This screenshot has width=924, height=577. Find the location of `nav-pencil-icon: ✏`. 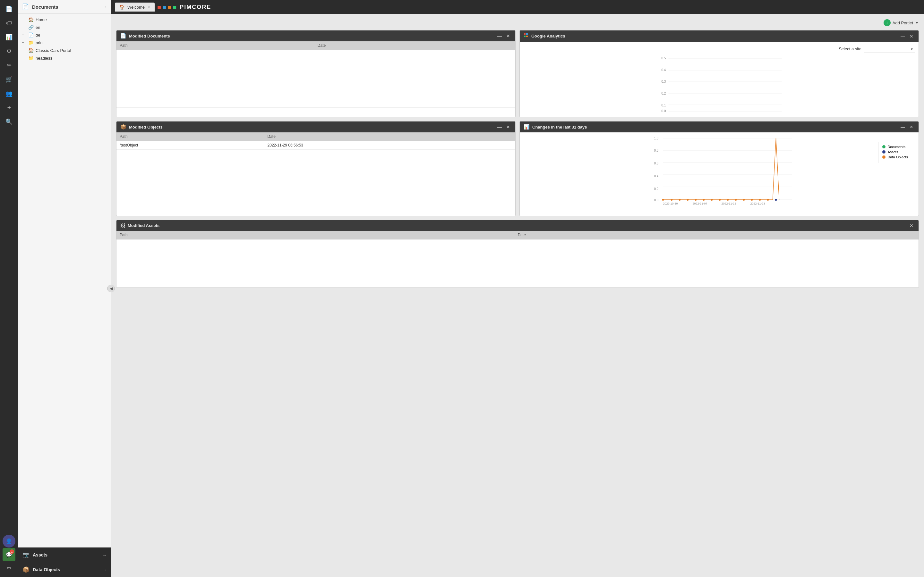

nav-pencil-icon: ✏ is located at coordinates (9, 66).